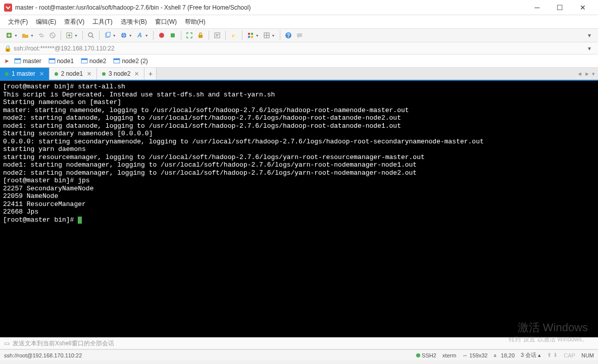 This screenshot has width=598, height=364. I want to click on palette-icon, so click(251, 35).